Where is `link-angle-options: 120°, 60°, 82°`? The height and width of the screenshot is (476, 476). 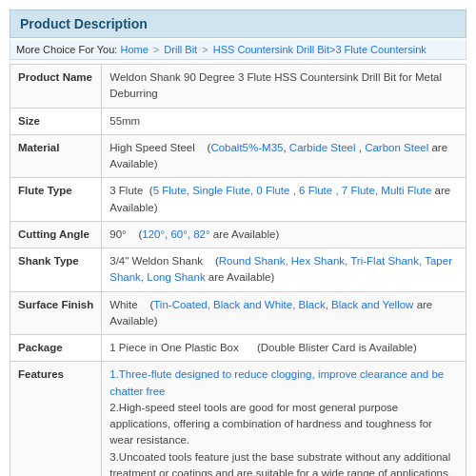 link-angle-options: 120°, 60°, 82° is located at coordinates (175, 234).